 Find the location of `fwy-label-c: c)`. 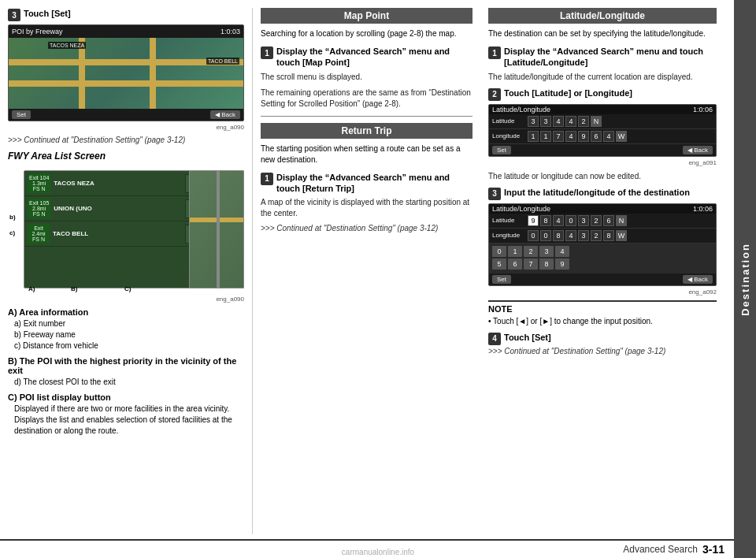

fwy-label-c: c) is located at coordinates (13, 233).